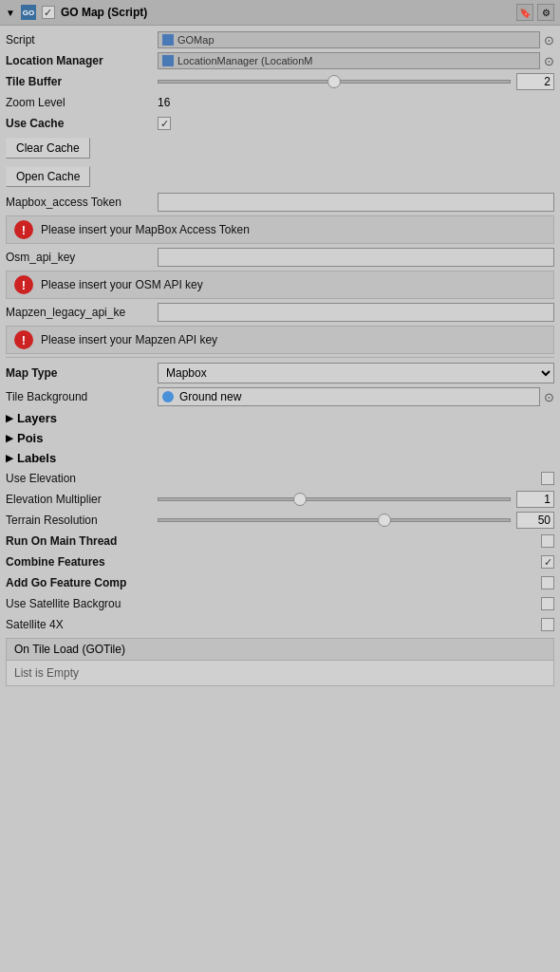  What do you see at coordinates (356, 499) in the screenshot?
I see `elevation-slider-container: 1` at bounding box center [356, 499].